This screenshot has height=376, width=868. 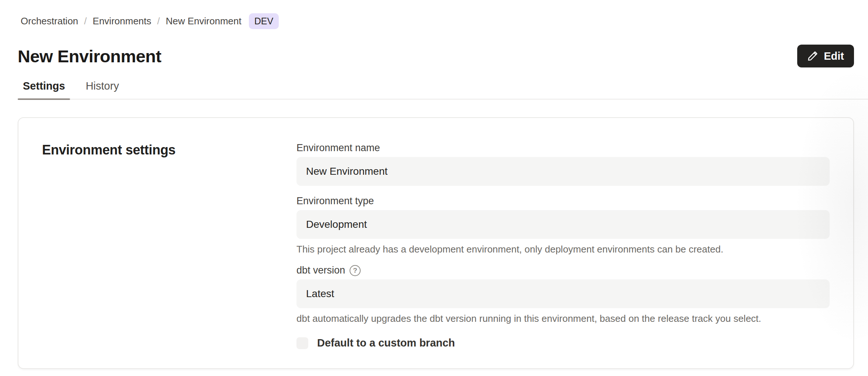 I want to click on circle-question-icon: ?, so click(x=355, y=271).